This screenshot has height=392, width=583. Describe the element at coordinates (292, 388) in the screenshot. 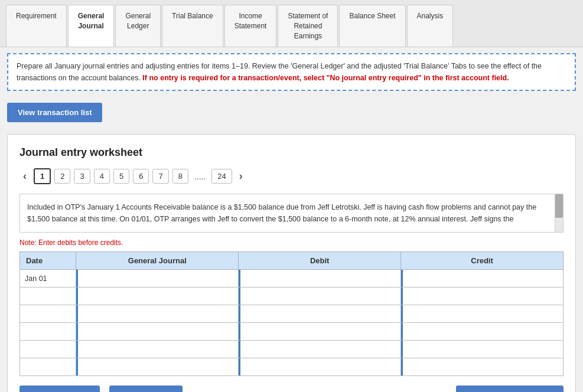

I see `bottom-buttons: Record entry Clear entry View general jo…` at that location.